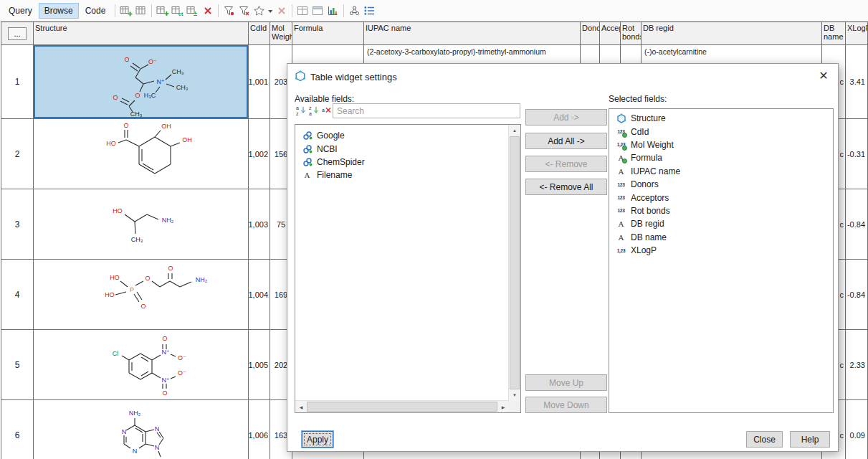  I want to click on cdid-cell: 1,005, so click(259, 365).